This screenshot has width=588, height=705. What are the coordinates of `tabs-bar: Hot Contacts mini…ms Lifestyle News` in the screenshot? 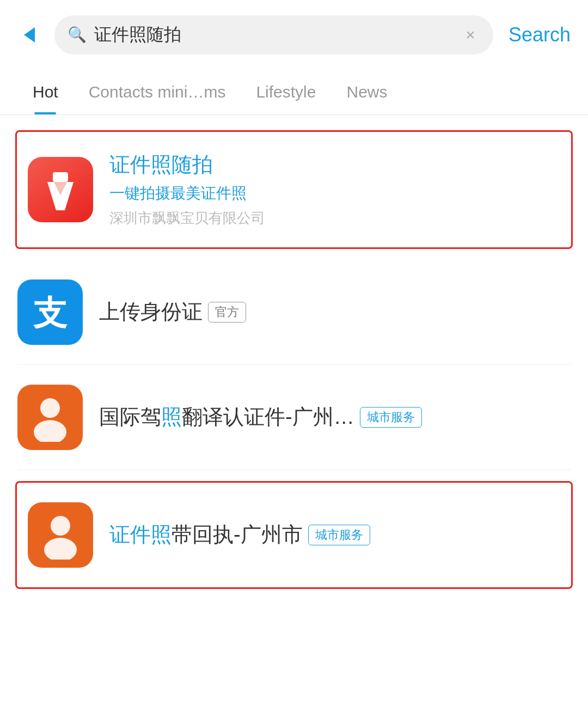 It's located at (294, 93).